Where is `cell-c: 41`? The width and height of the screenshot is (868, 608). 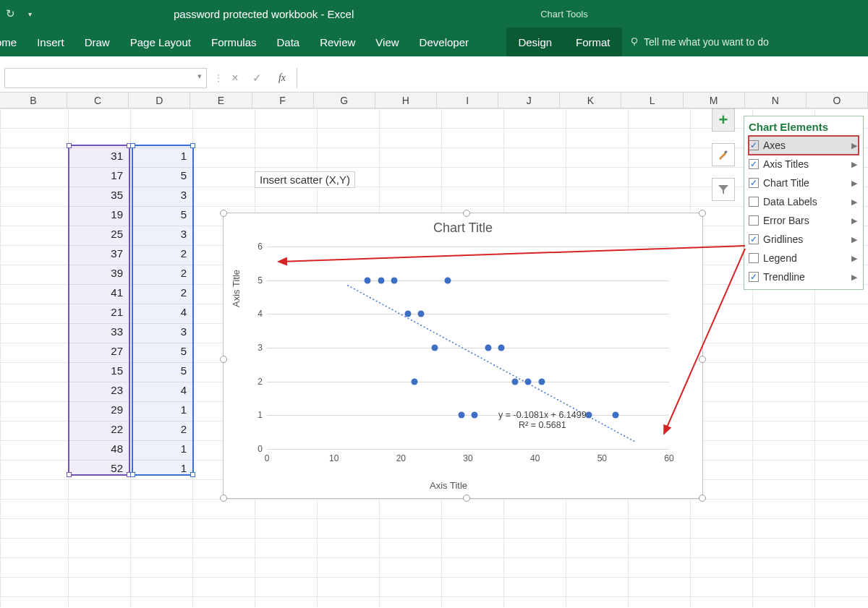 cell-c: 41 is located at coordinates (98, 292).